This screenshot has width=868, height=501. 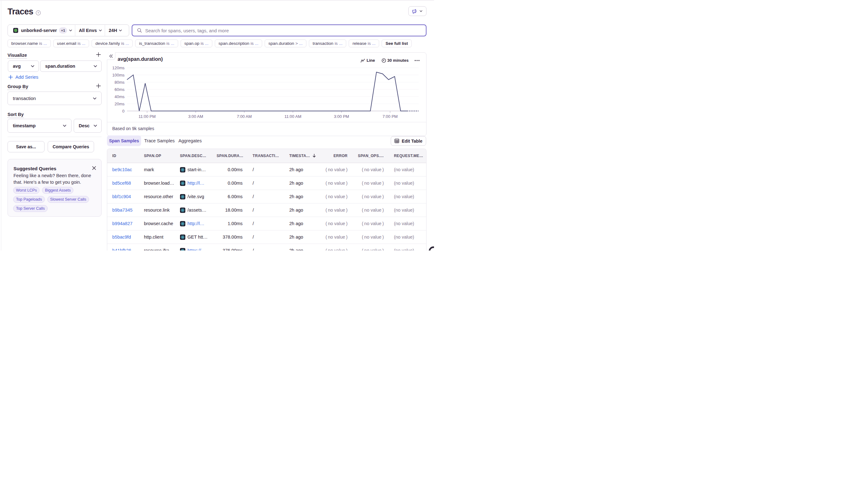 I want to click on svg-text: 3:00 PM, so click(x=341, y=116).